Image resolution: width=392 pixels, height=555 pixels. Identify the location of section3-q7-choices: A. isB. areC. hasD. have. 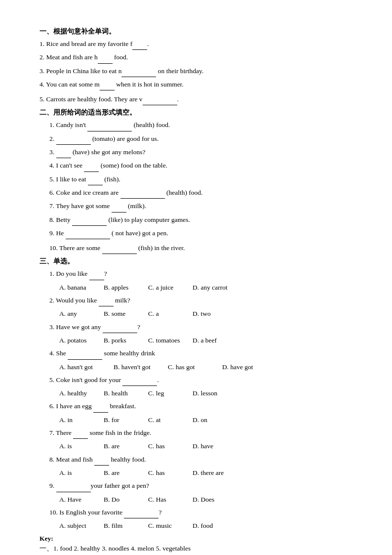
(206, 446).